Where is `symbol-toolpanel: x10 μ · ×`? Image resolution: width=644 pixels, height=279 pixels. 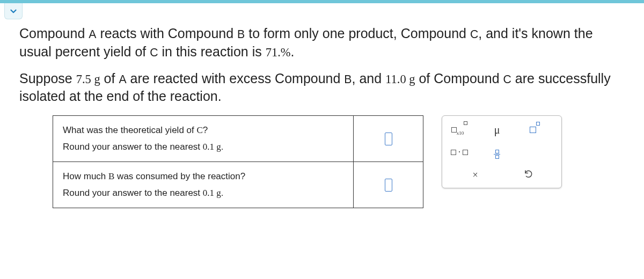 symbol-toolpanel: x10 μ · × is located at coordinates (502, 152).